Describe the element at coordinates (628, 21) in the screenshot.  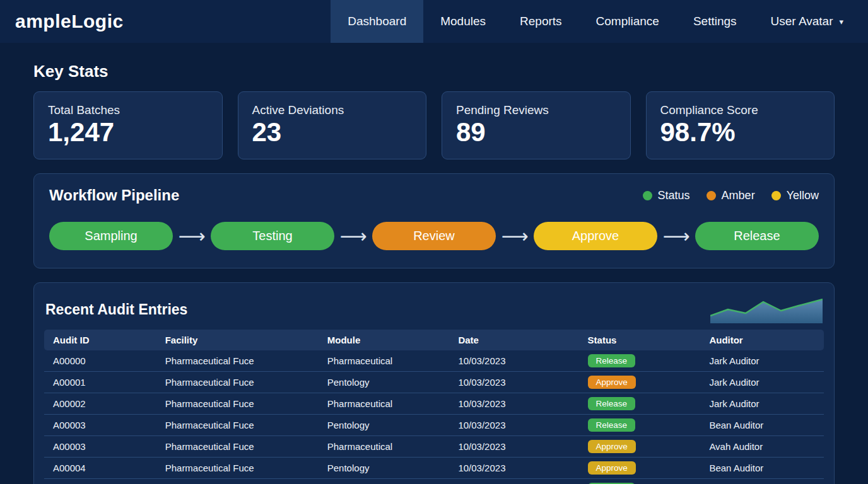
I see `nav-item-compliance: Compliance` at that location.